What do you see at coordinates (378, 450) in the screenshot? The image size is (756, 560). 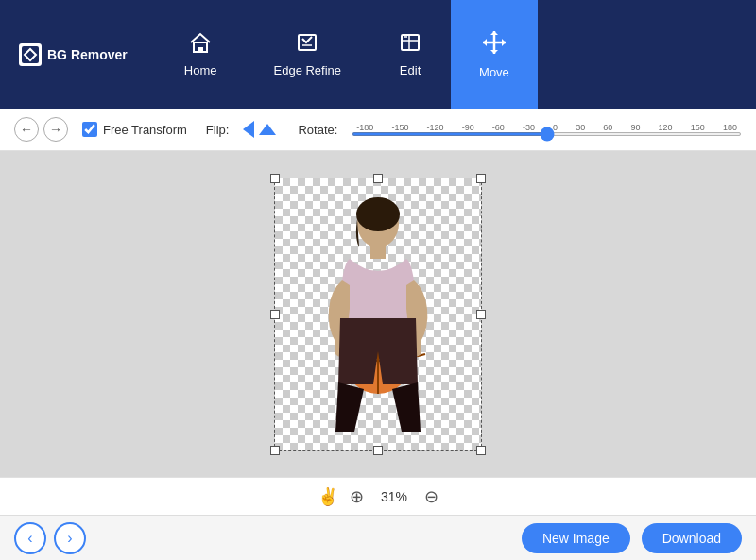 I see `handle-bottom-middle` at bounding box center [378, 450].